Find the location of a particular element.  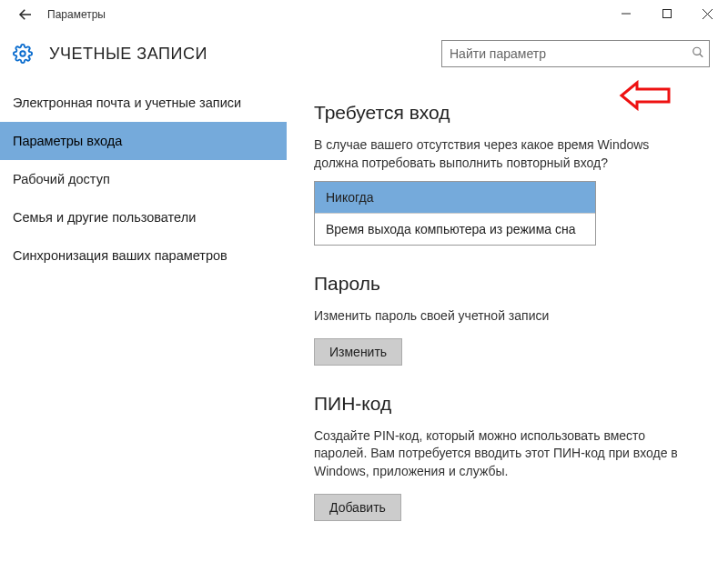

sidebar-item-label: Синхронизация ваших параметров is located at coordinates (120, 256).